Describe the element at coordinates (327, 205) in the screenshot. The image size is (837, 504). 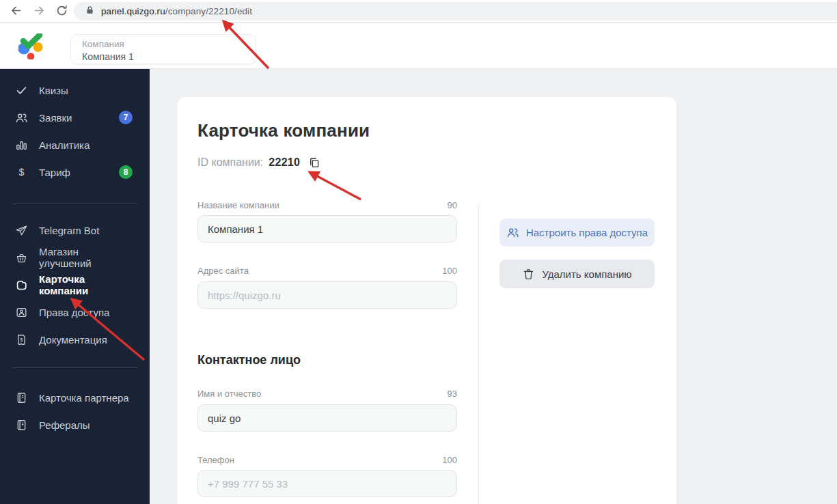
I see `field-label-row: Название компании 90` at that location.